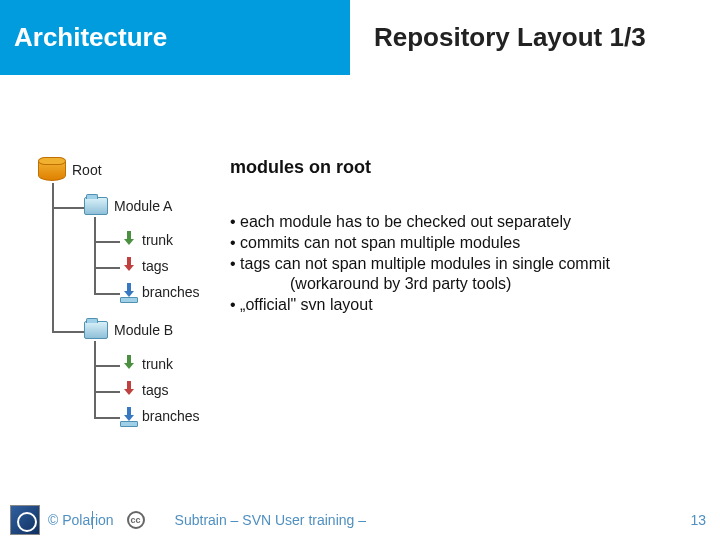 The height and width of the screenshot is (540, 720). What do you see at coordinates (465, 168) in the screenshot?
I see `subtitle: modules on root` at bounding box center [465, 168].